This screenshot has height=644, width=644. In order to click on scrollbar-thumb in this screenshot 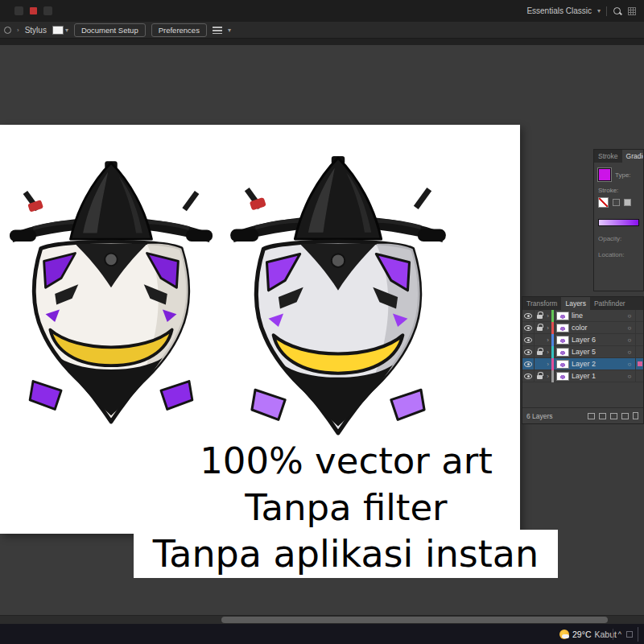, I will do `click(415, 620)`.